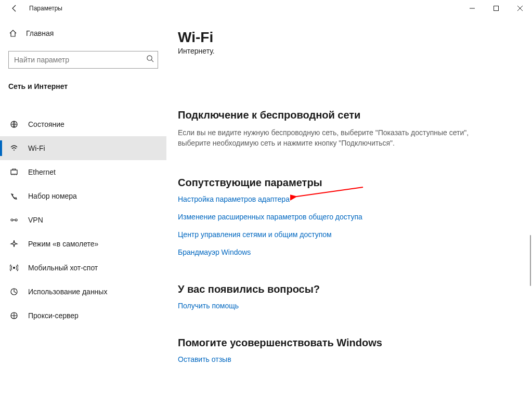 The image size is (532, 417). I want to click on connect-desc: Если вы не видите нужную беспроводную се…, so click(339, 138).